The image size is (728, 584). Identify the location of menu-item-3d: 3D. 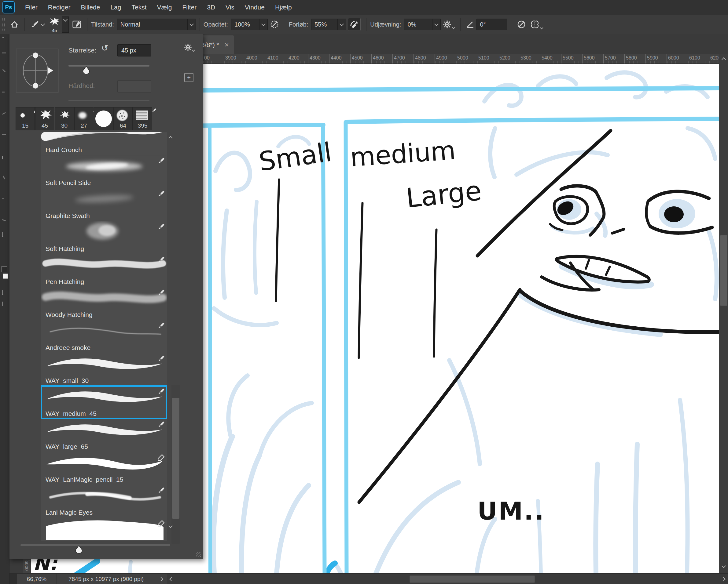
(211, 7).